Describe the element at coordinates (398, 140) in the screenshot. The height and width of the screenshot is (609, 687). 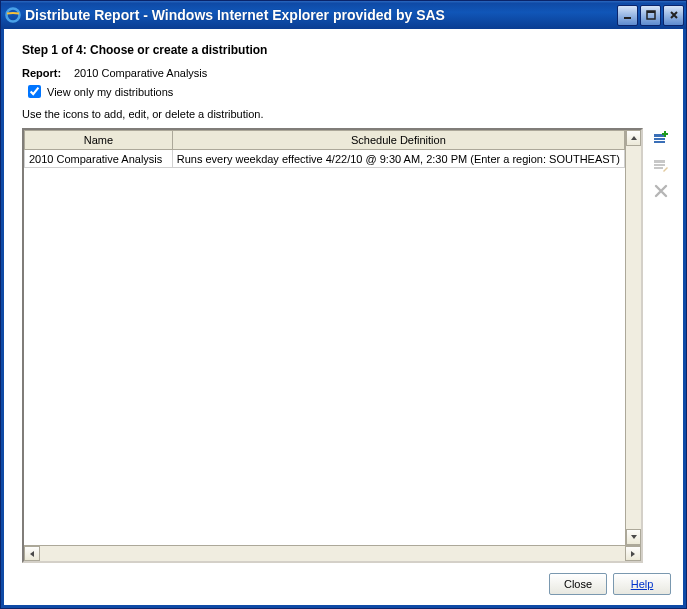
I see `col-header-schedule: Schedule Definition` at that location.